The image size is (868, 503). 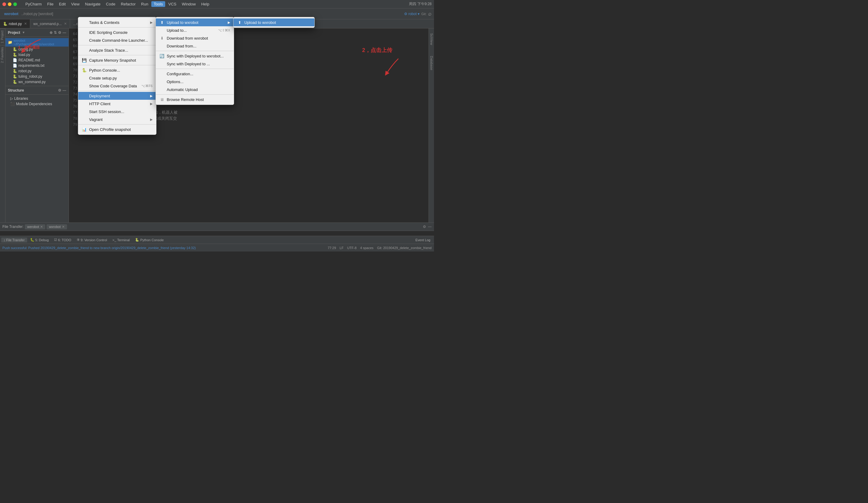 What do you see at coordinates (23, 32) in the screenshot?
I see `project-dropdown: ▾` at bounding box center [23, 32].